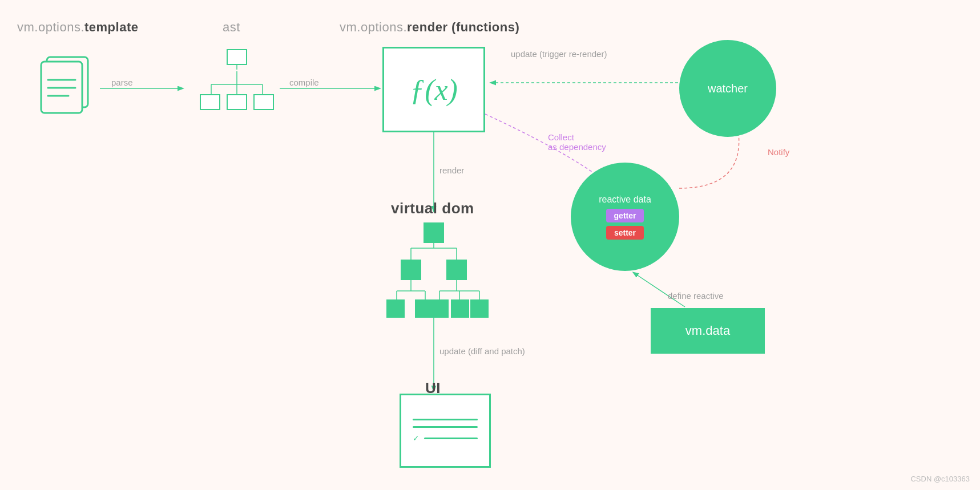 The width and height of the screenshot is (980, 490). I want to click on define-reactive-label: define reactive, so click(696, 295).